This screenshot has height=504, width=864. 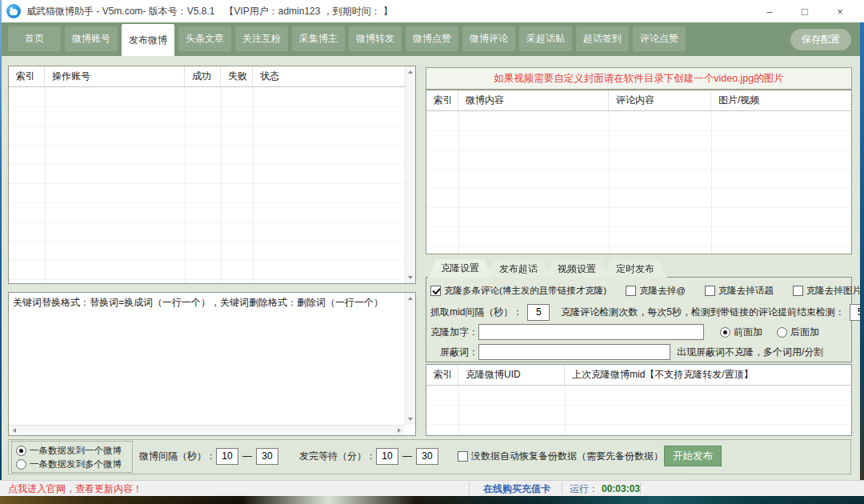 What do you see at coordinates (646, 291) in the screenshot?
I see `clone-options-row: 克隆多条评论(博主发的且带链接才克隆) 克隆去掉@ 克隆去掉话题 克隆去掉图片` at bounding box center [646, 291].